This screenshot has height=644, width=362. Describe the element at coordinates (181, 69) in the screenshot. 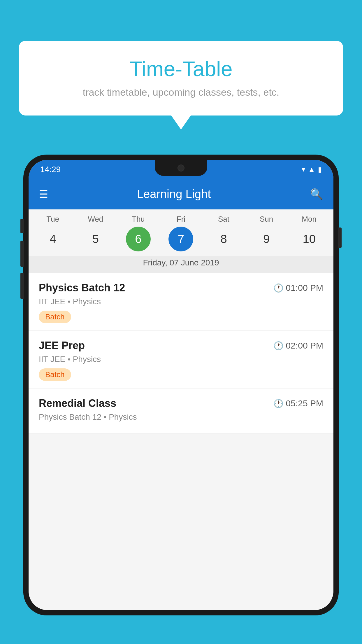

I see `bubble-title: Time-Table` at that location.